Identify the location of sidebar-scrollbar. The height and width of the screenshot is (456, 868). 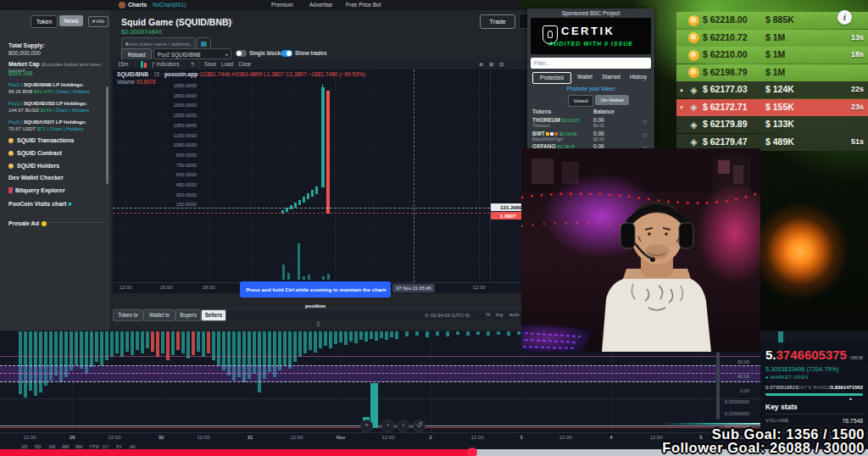
(107, 136).